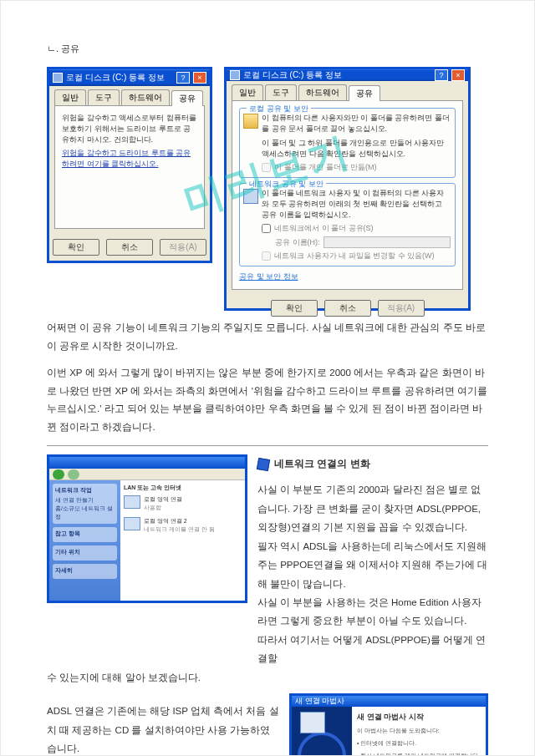 The image size is (535, 756). What do you see at coordinates (348, 189) in the screenshot?
I see `properties-dialog-full: 로컬 디스크 (C:) 등록 정보 ? × 일반 도구 하드웨어 공유 로컬 공…` at bounding box center [348, 189].